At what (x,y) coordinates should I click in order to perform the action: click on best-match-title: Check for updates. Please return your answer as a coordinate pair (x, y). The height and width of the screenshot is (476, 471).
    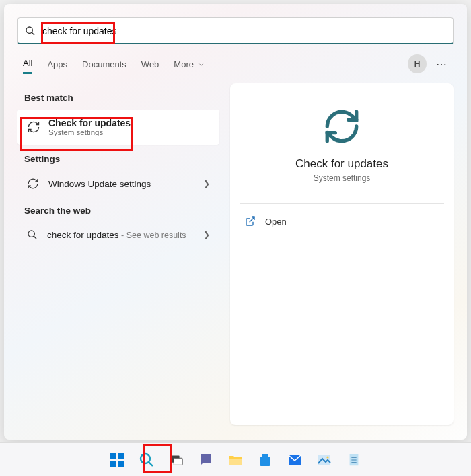
    Looking at the image, I should click on (89, 123).